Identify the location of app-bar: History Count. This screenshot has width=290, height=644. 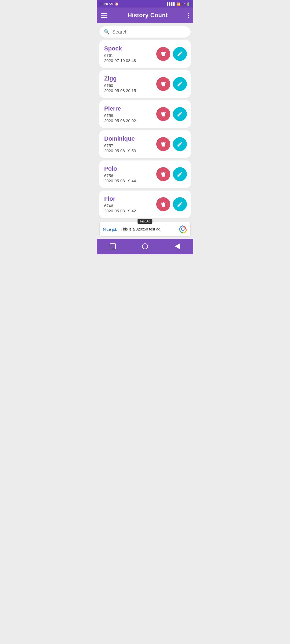
(145, 15).